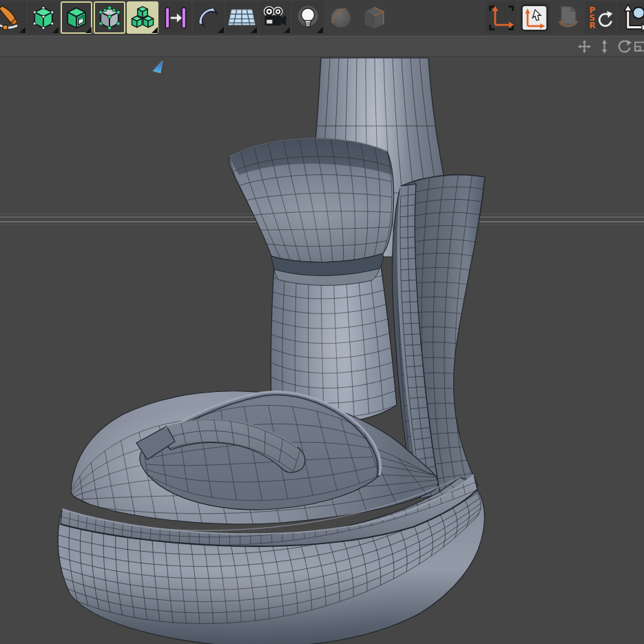 The image size is (644, 644). Describe the element at coordinates (322, 47) in the screenshot. I see `viewport-header` at that location.